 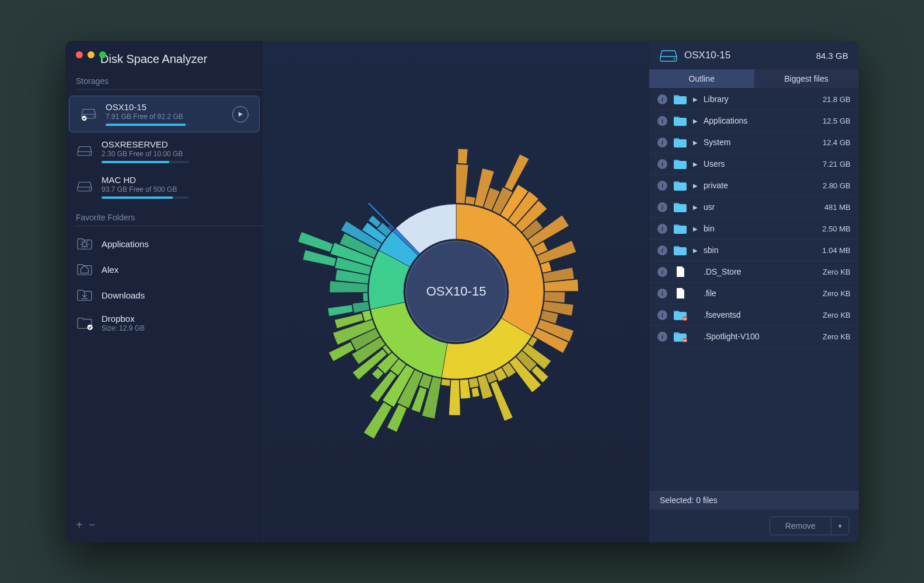 I want to click on row-size: Zero KB, so click(x=836, y=337).